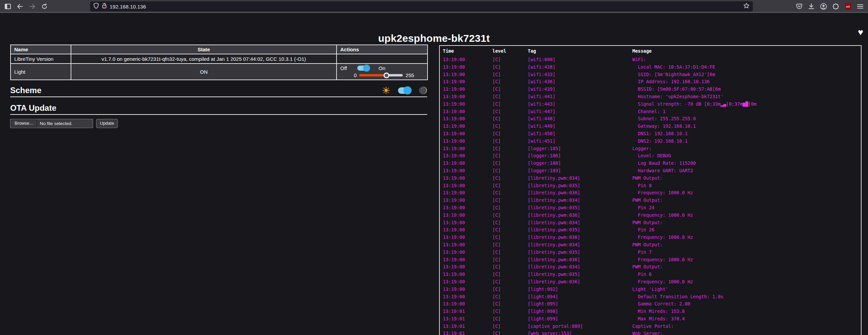 The width and height of the screenshot is (868, 335). I want to click on entity-state: ON, so click(204, 72).